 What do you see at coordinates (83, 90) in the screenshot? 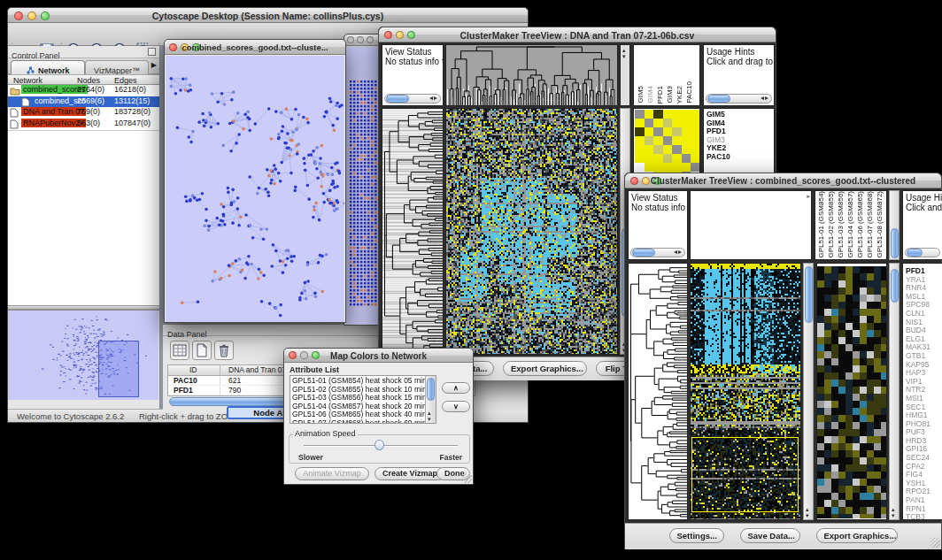
I see `network-row: combined_scores2764(0)16218(0)` at bounding box center [83, 90].